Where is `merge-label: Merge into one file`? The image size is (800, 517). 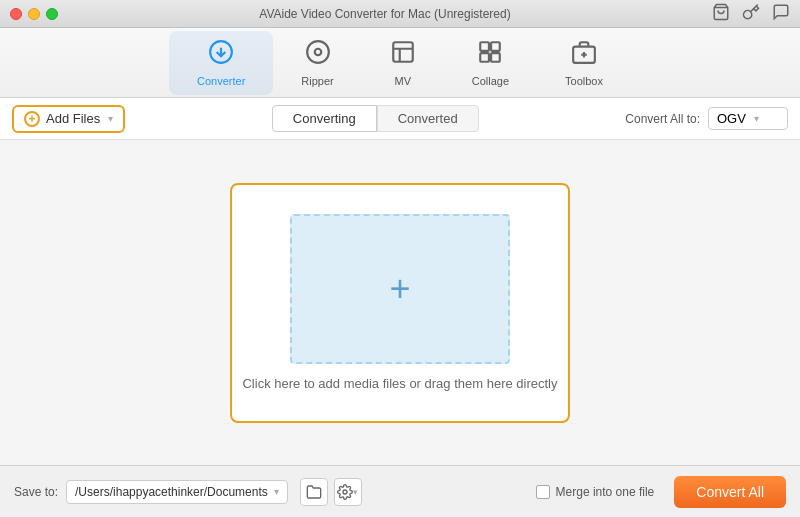 merge-label: Merge into one file is located at coordinates (606, 492).